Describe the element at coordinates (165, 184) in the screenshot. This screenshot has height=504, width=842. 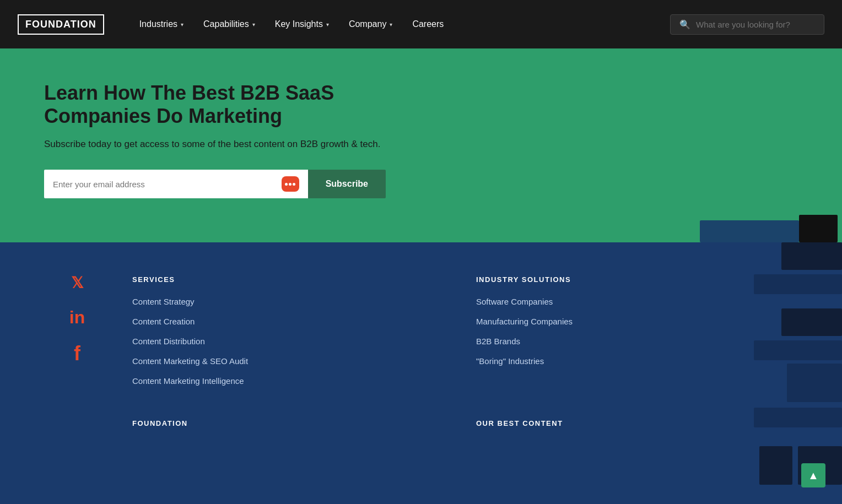
I see `email-field` at that location.